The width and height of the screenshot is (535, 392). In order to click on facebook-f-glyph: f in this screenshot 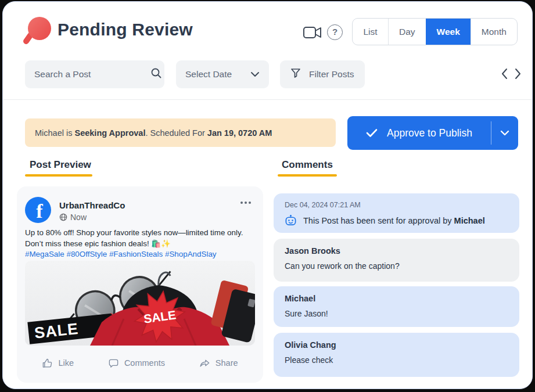, I will do `click(40, 211)`.